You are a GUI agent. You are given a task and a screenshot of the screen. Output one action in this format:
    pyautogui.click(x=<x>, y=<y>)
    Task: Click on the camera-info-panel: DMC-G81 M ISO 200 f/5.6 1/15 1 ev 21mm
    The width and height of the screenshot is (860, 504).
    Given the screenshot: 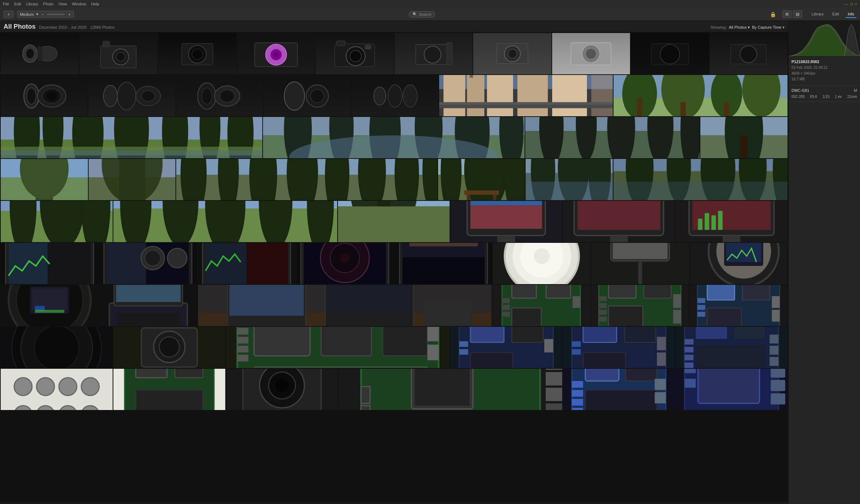 What is the action you would take?
    pyautogui.click(x=824, y=94)
    